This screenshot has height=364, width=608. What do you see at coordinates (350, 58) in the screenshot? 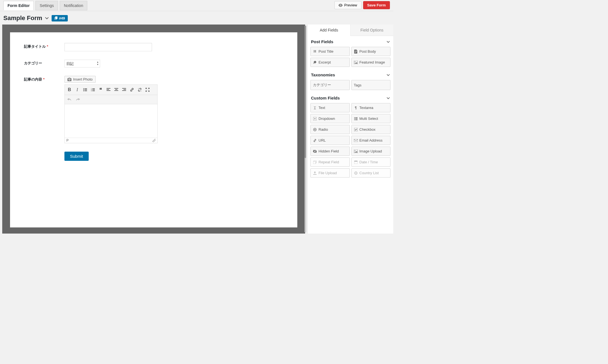
I see `post-fields-grid: HPost Title Post Body Excerpt Featured I…` at bounding box center [350, 58].